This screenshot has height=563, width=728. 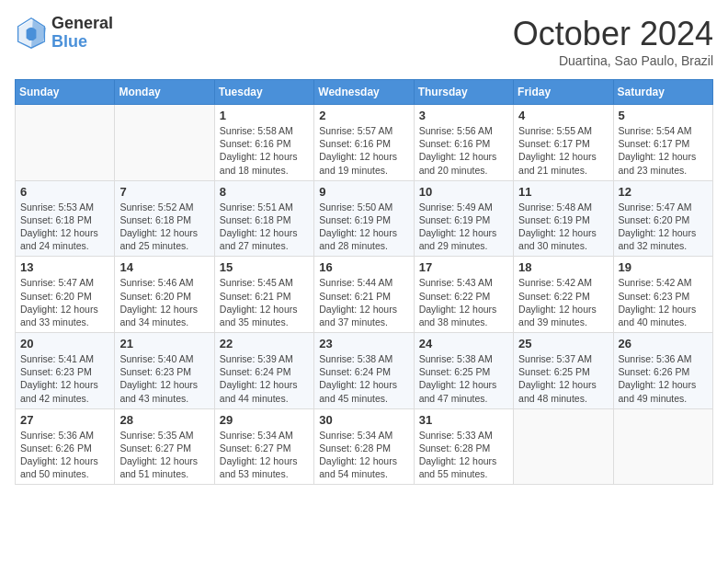 What do you see at coordinates (664, 302) in the screenshot?
I see `day-info: Sunrise: 5:42 AM Sunset: 6:23 PM Dayligh…` at bounding box center [664, 302].